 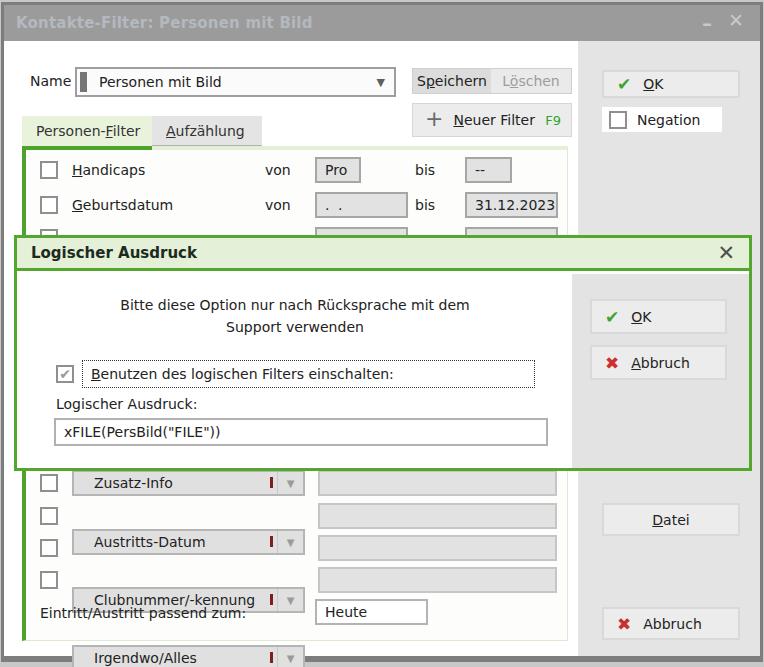 What do you see at coordinates (672, 624) in the screenshot?
I see `abbruch-label: Abbruch` at bounding box center [672, 624].